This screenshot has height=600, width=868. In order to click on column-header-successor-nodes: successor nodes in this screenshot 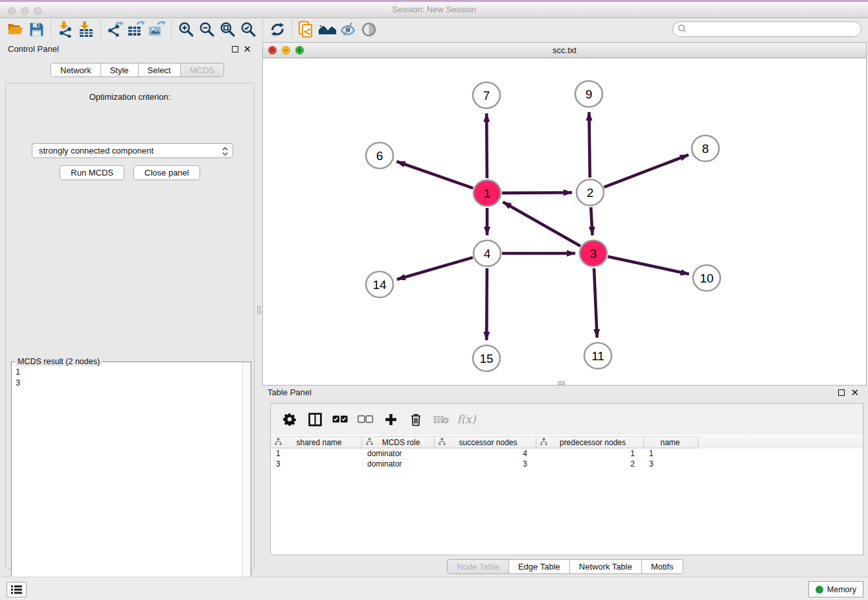, I will do `click(486, 442)`.